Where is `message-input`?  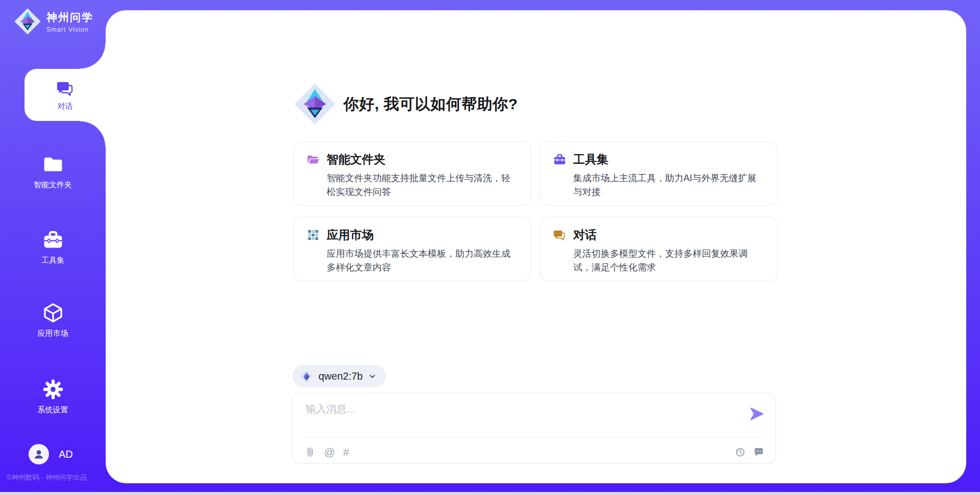 message-input is located at coordinates (520, 417).